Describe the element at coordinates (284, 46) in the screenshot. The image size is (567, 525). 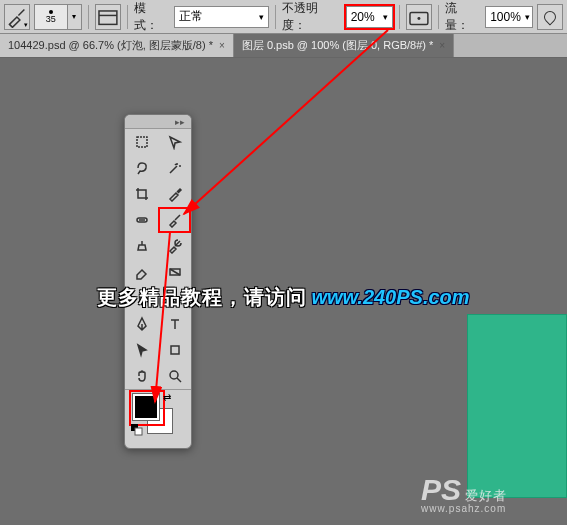
I see `document-tabs: 104429.psd @ 66.7% (灯泡, 图层蒙版/8) * × 图层 0…` at that location.